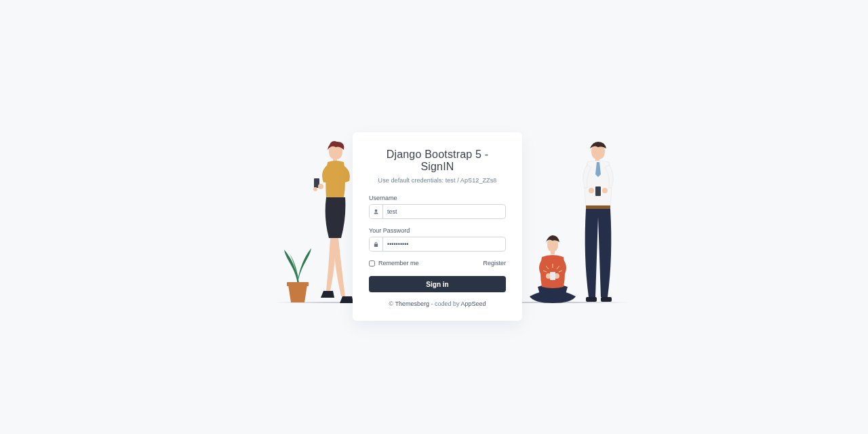  Describe the element at coordinates (437, 180) in the screenshot. I see `credentials-hint: Use default credentials: test / ApS12_ZZ…` at that location.